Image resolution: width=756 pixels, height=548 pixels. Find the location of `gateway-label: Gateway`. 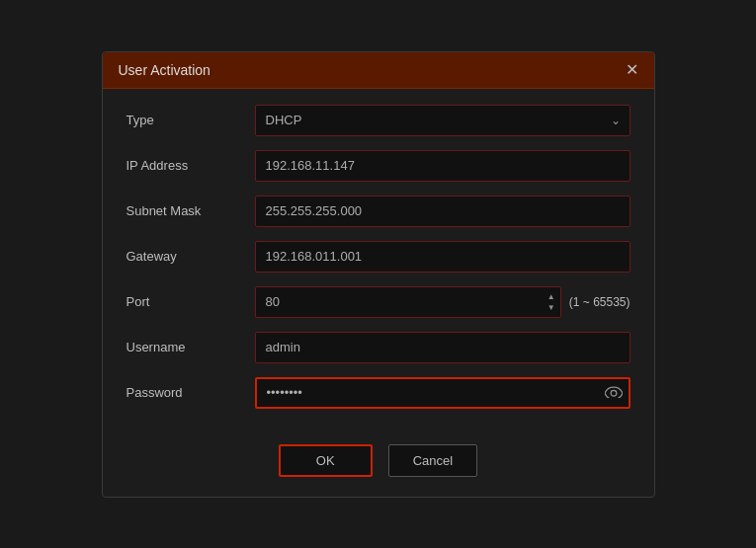

gateway-label: Gateway is located at coordinates (191, 257).